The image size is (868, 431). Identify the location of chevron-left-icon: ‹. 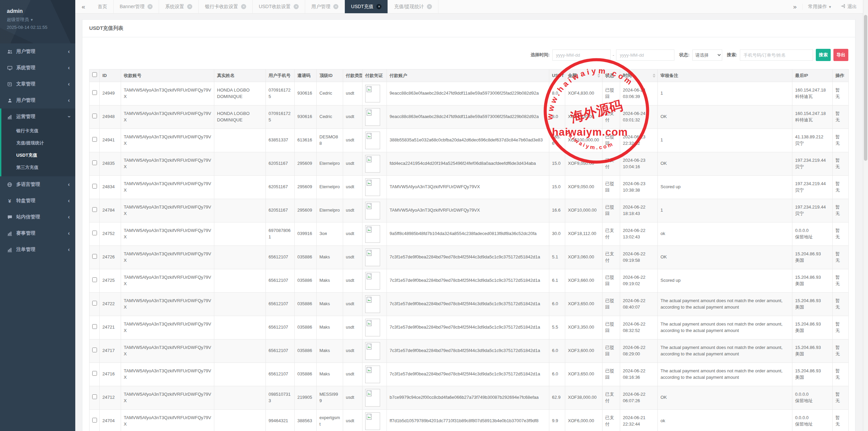
(69, 250).